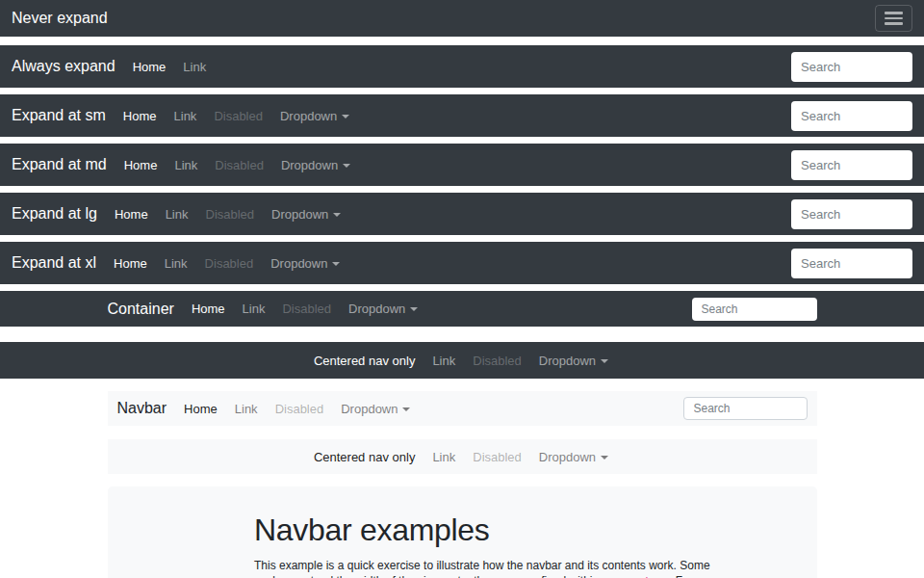 Image resolution: width=924 pixels, height=578 pixels. What do you see at coordinates (462, 457) in the screenshot?
I see `navbar-light-centered-wrap: Centered nav onlyLinkDisabledDropdown` at bounding box center [462, 457].